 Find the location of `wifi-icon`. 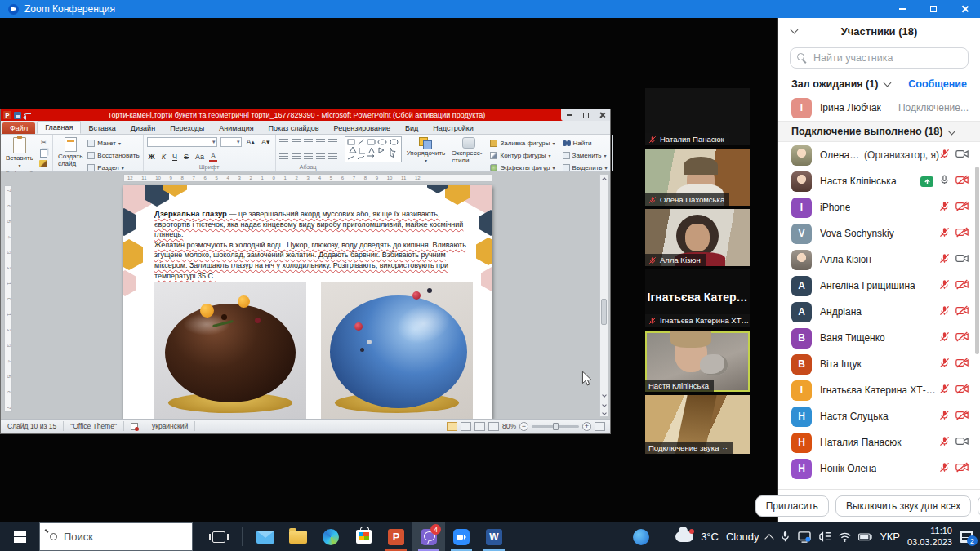

wifi-icon is located at coordinates (844, 537).